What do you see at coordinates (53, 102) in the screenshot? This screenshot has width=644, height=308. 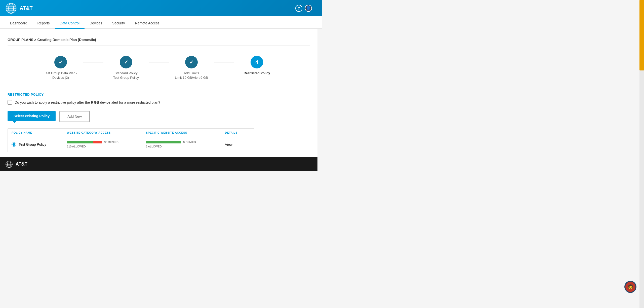 I see `checkbox-label-before: Do you wish to apply a restrictive polic…` at bounding box center [53, 102].